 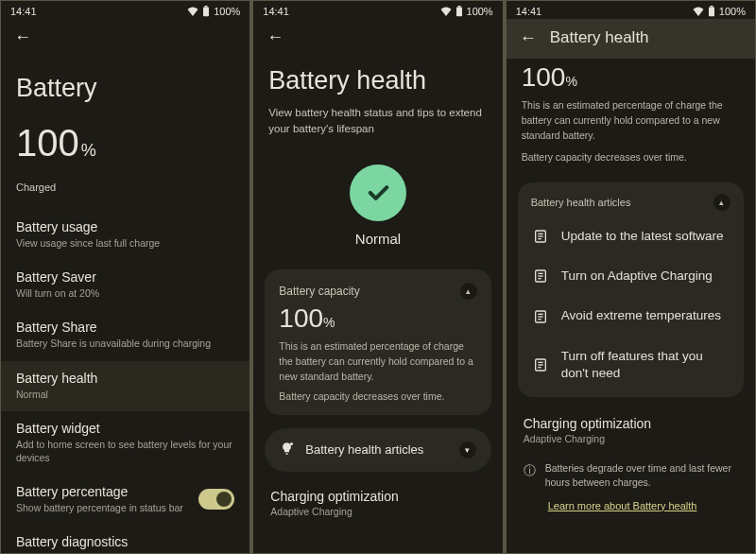 What do you see at coordinates (378, 193) in the screenshot?
I see `check-circle-icon` at bounding box center [378, 193].